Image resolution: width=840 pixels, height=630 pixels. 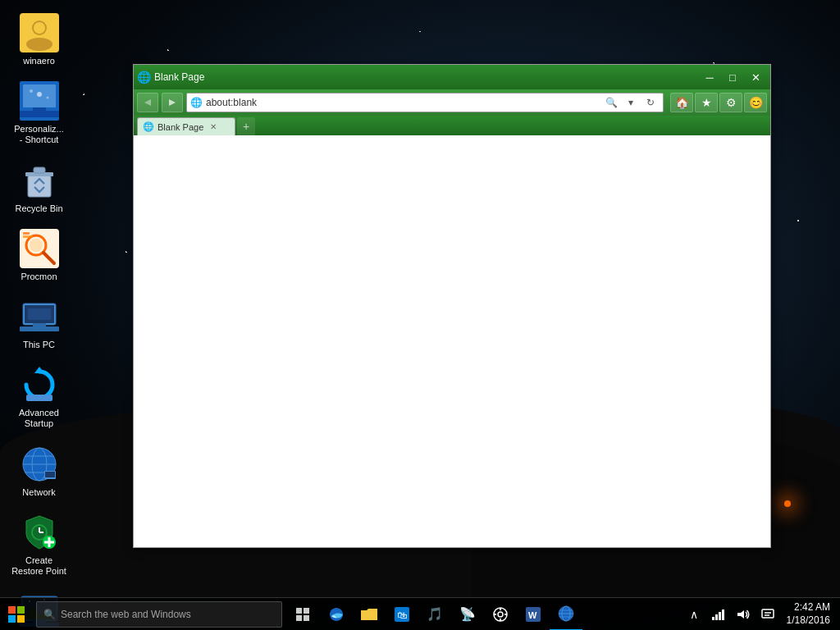 What do you see at coordinates (39, 397) in the screenshot?
I see `desktop-icon-advanced: Advanced Startup` at bounding box center [39, 397].